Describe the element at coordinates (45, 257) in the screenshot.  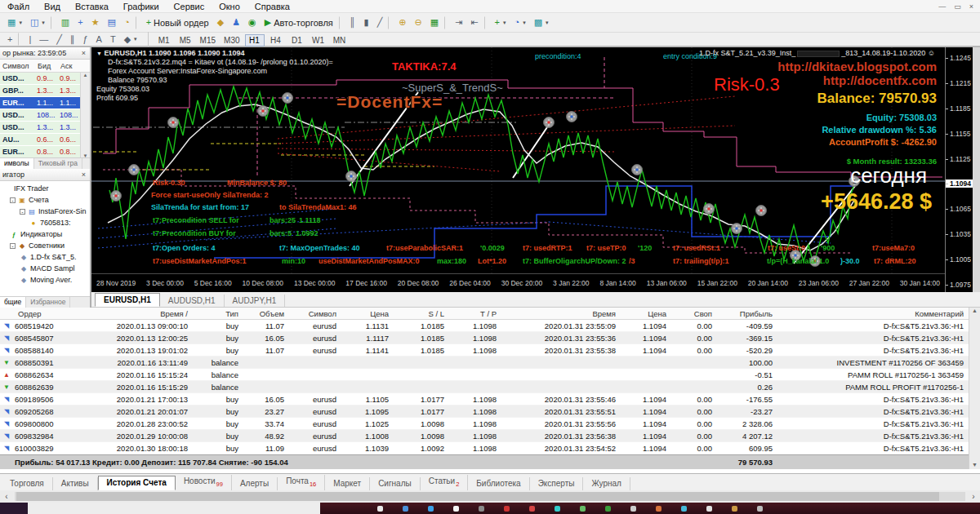
I see `tree-item: 1.D-fx S&T_5.` at that location.